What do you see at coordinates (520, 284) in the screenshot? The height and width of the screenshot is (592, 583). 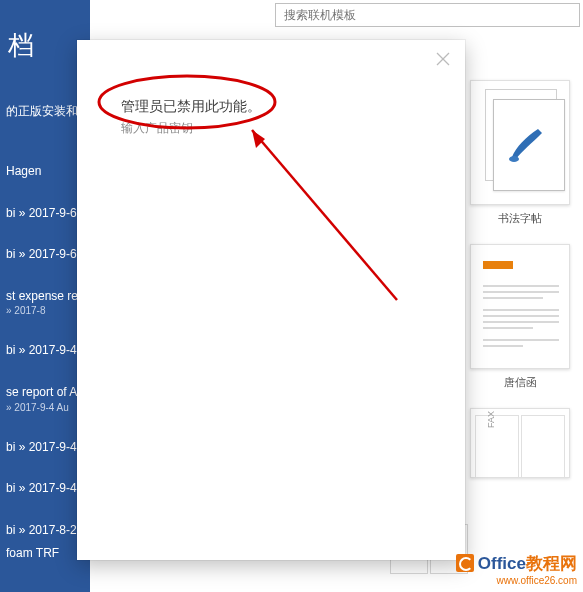 I see `templates-column: 书法字帖 唐信函 FAX` at bounding box center [520, 284].